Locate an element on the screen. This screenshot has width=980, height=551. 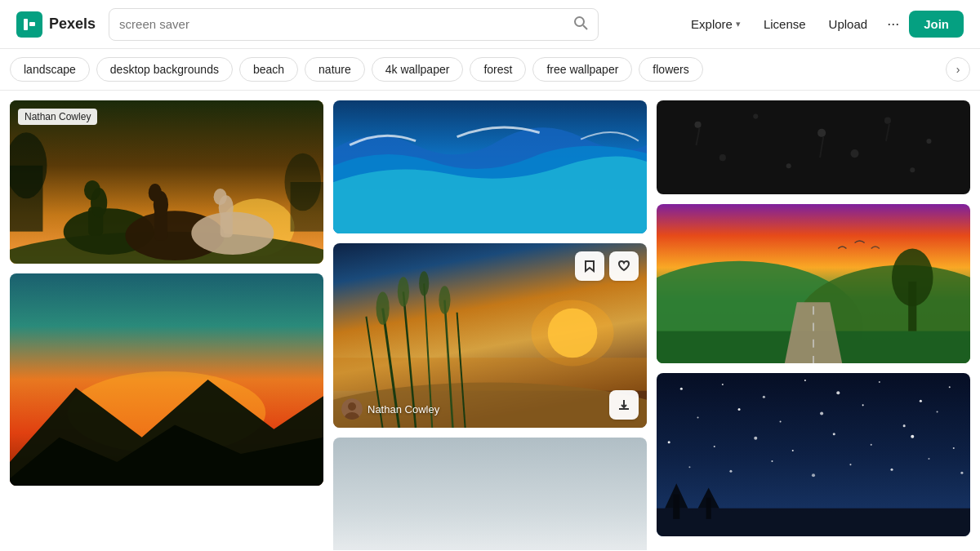
author-name: Nathan Cowley is located at coordinates (403, 410).